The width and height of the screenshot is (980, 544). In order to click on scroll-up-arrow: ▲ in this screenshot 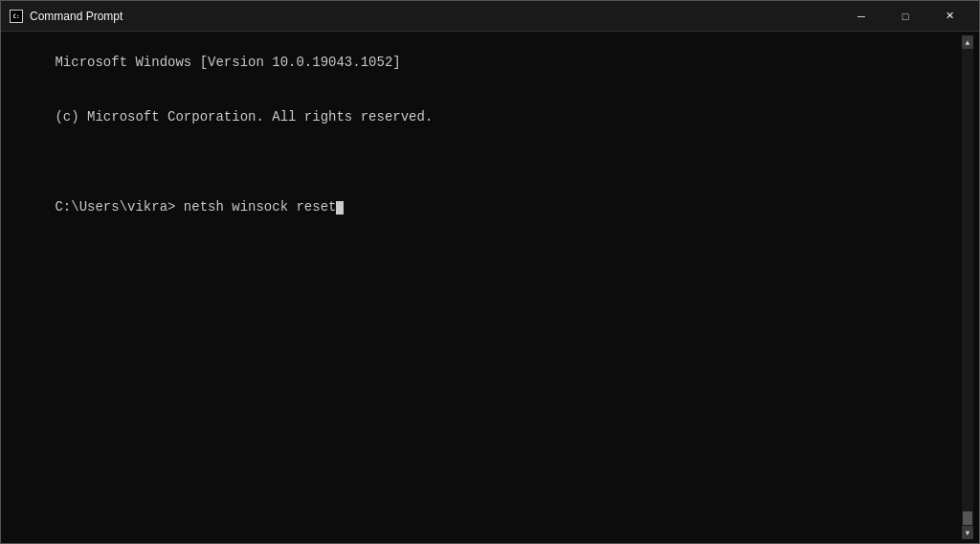, I will do `click(968, 42)`.